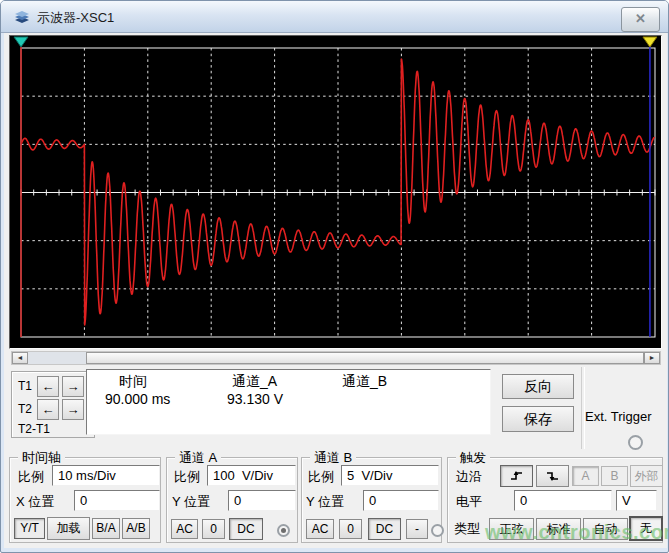 The image size is (669, 553). Describe the element at coordinates (53, 404) in the screenshot. I see `cursor-nav-panel: T1 ← → T2 ← → T2-T1` at that location.